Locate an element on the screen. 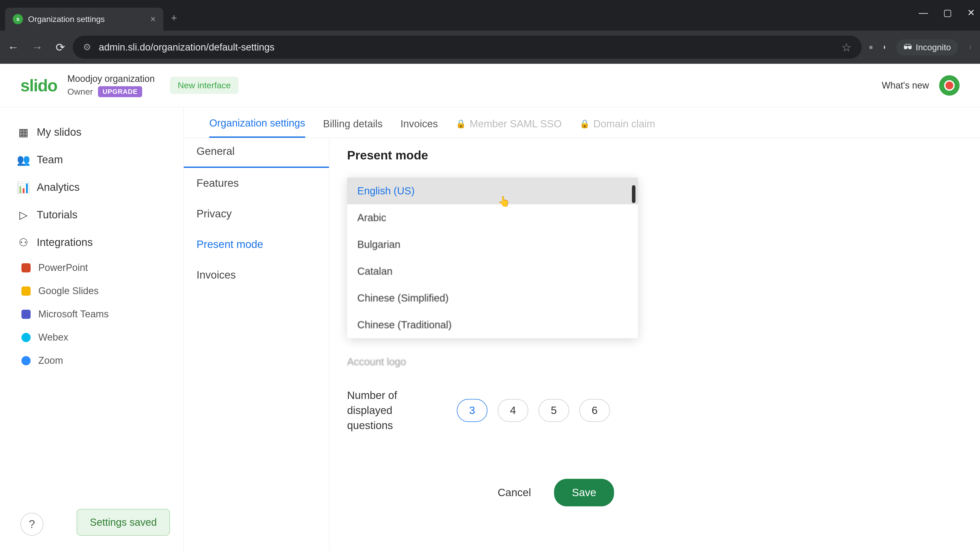 This screenshot has width=980, height=551. downloads-icon: ⬇ is located at coordinates (884, 47).